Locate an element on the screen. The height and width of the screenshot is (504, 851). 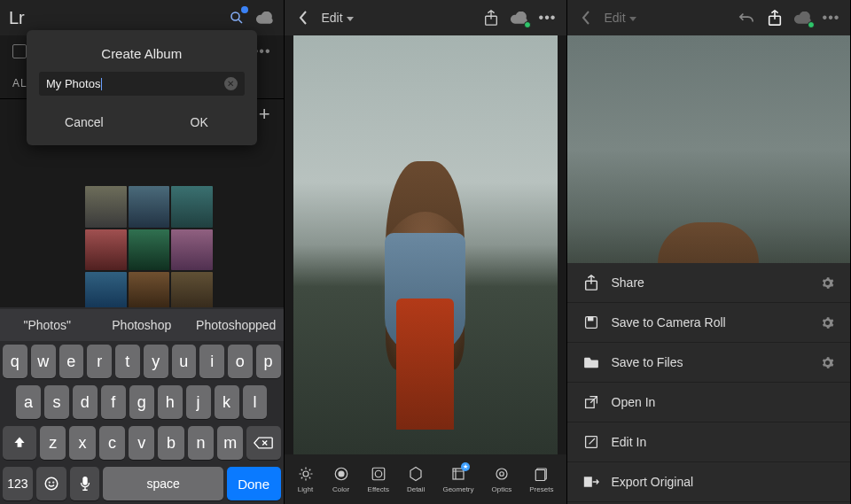
key-n: n is located at coordinates (200, 443).